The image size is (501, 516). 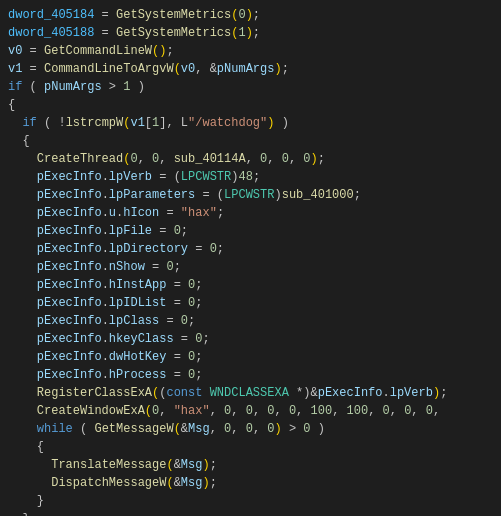 What do you see at coordinates (250, 87) in the screenshot?
I see `code-line: if ( pNumArgs > 1 )` at bounding box center [250, 87].